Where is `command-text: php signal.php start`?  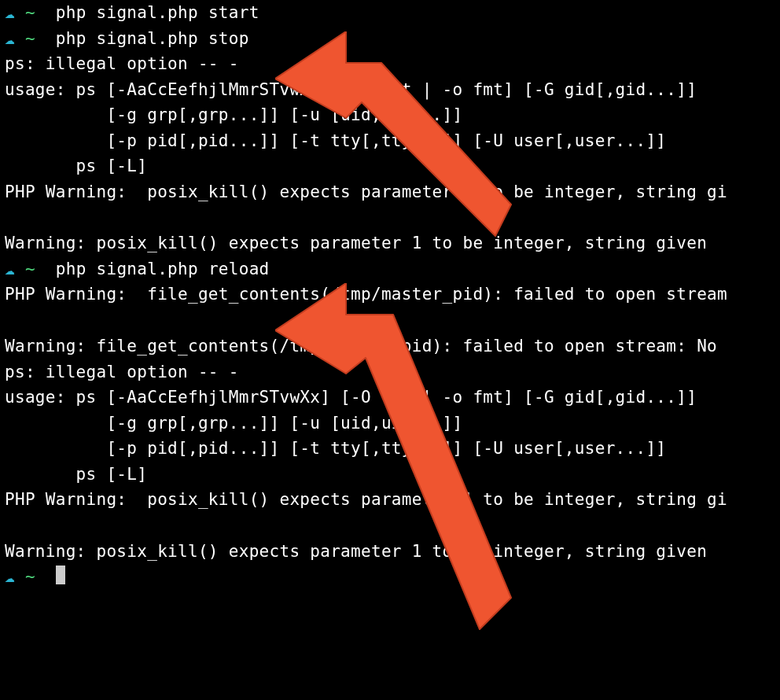
command-text: php signal.php start is located at coordinates (157, 13).